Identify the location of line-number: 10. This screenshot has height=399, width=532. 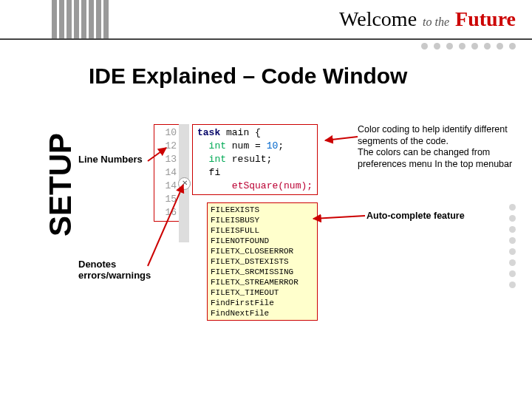
(166, 133).